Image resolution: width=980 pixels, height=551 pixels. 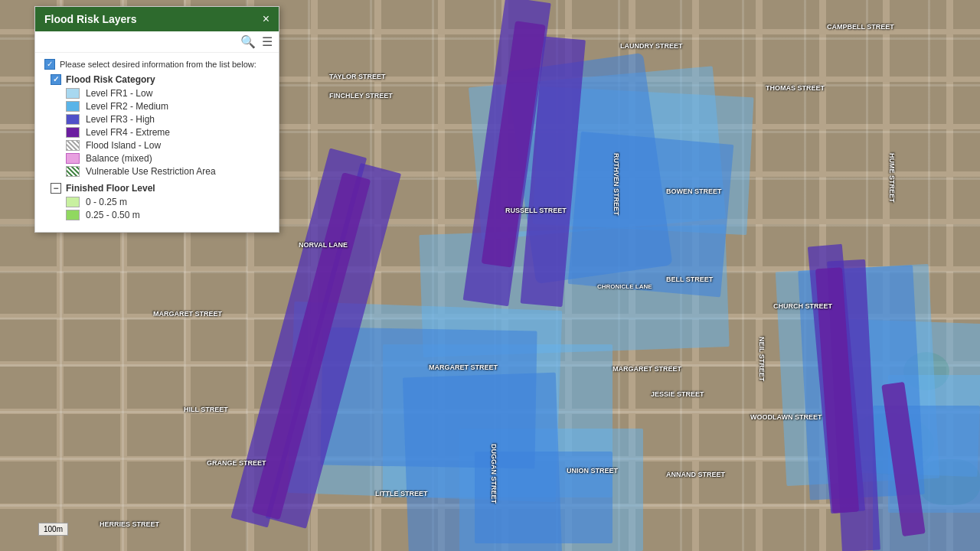 I want to click on vulnerable-swatch, so click(x=73, y=171).